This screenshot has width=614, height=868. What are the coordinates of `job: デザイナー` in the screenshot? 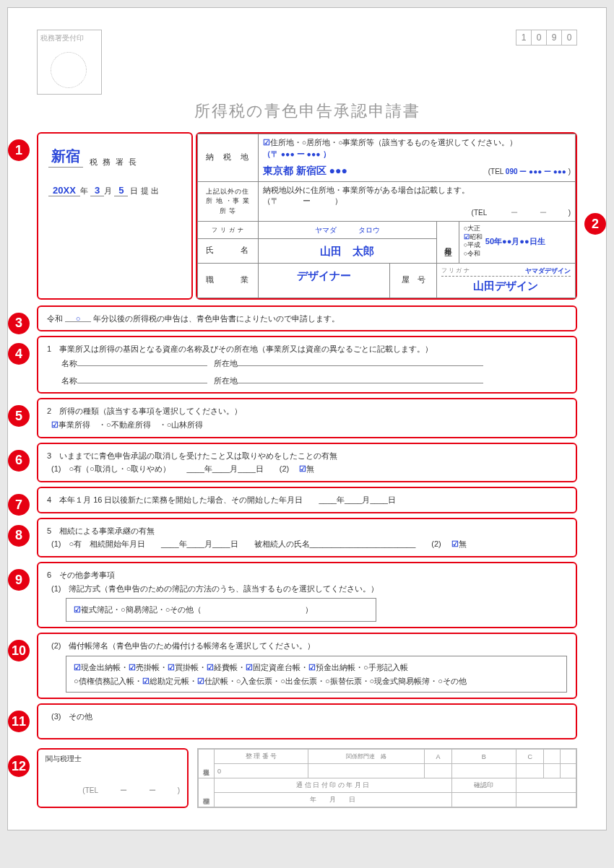 It's located at (324, 276).